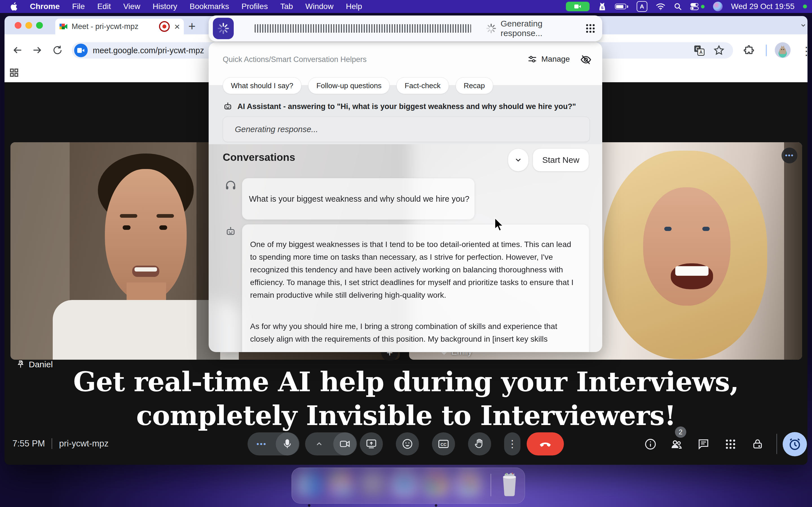 This screenshot has height=507, width=812. I want to click on timer-button, so click(795, 444).